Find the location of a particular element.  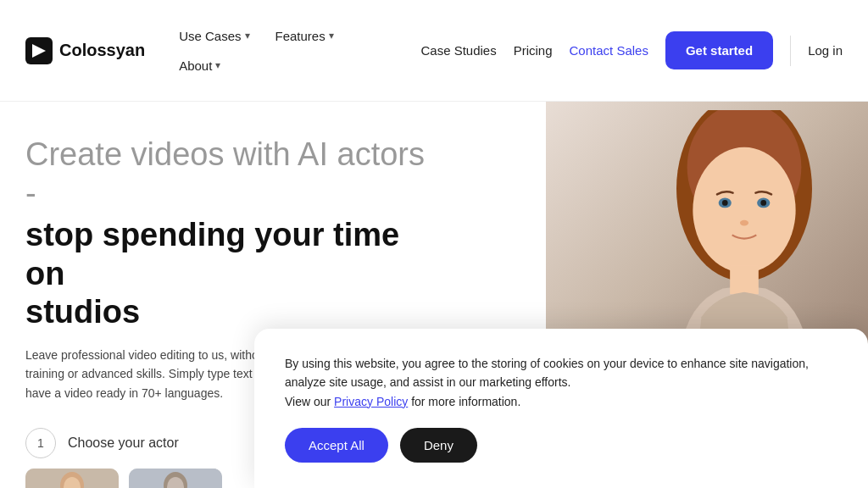

features-chevron-icon: ▾ is located at coordinates (331, 36).